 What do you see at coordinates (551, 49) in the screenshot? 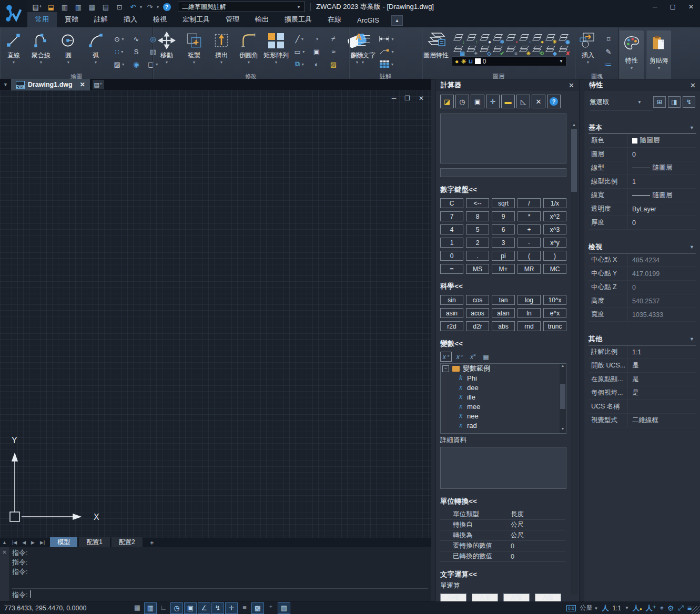
I see `layer-copy-icon: ◈` at bounding box center [551, 49].